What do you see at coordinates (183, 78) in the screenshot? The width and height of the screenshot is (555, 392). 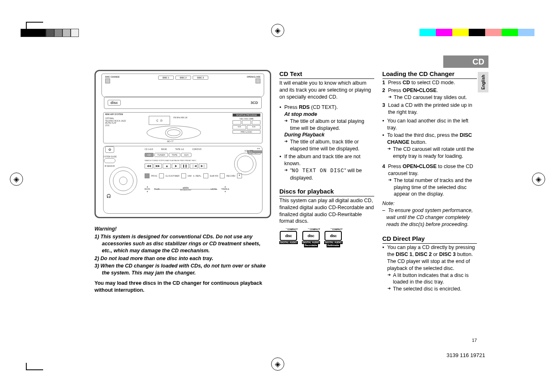 I see `disc2-button: DISC 2` at bounding box center [183, 78].